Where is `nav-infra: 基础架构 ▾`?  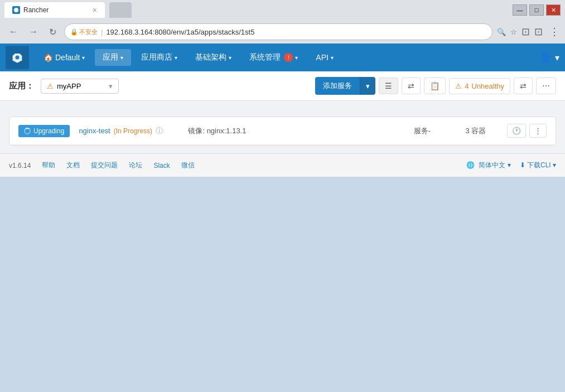 nav-infra: 基础架构 ▾ is located at coordinates (213, 57).